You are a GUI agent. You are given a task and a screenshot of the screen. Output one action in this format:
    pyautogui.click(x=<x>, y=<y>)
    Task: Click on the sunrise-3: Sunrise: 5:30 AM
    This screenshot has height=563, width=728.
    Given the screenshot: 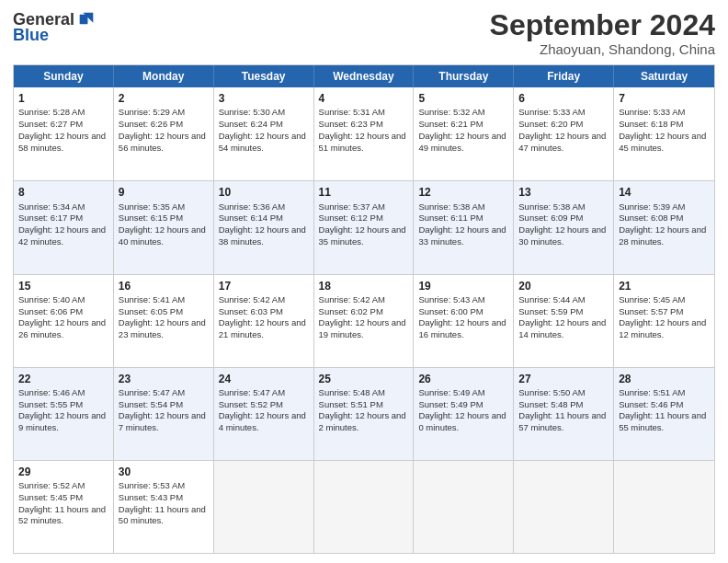 What is the action you would take?
    pyautogui.click(x=252, y=112)
    